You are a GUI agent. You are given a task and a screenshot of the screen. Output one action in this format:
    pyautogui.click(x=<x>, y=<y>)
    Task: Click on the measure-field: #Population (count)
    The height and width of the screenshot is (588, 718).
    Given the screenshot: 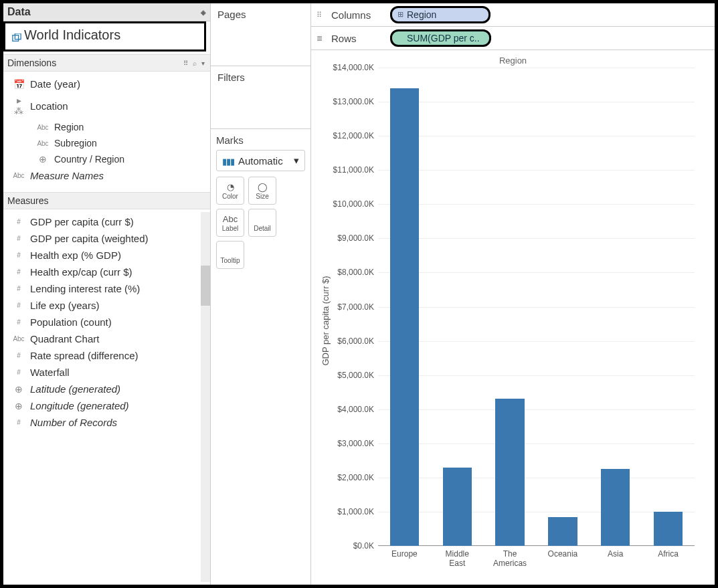 What is the action you would take?
    pyautogui.click(x=107, y=322)
    